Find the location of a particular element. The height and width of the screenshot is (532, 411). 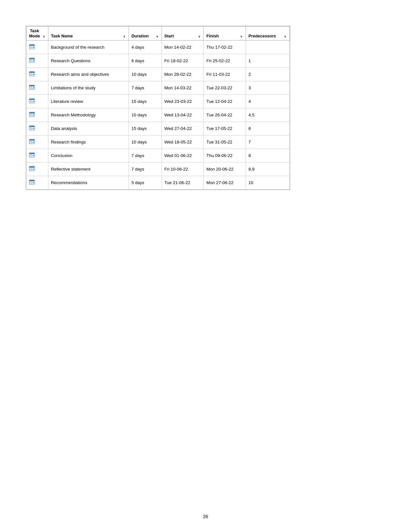

sort-arrow-task-mode: ▼ is located at coordinates (44, 37).